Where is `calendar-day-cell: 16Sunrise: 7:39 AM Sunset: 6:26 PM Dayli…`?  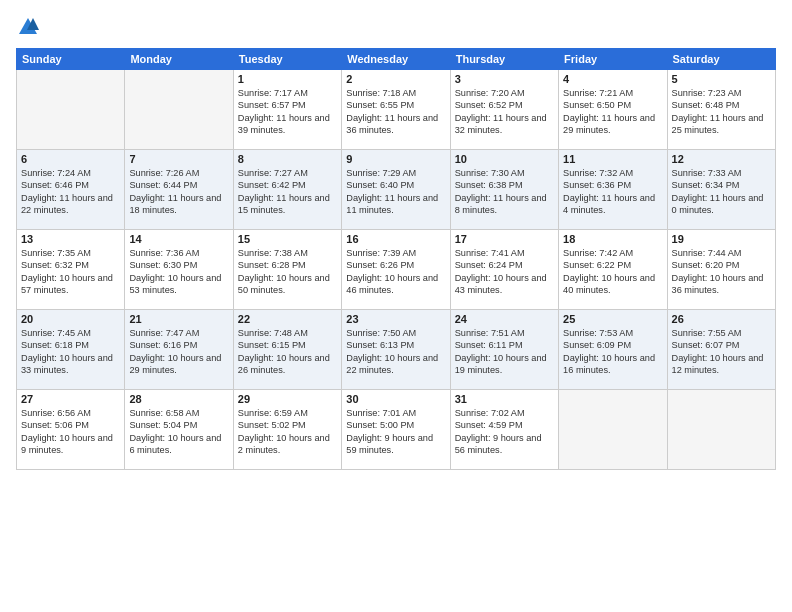 calendar-day-cell: 16Sunrise: 7:39 AM Sunset: 6:26 PM Dayli… is located at coordinates (396, 270).